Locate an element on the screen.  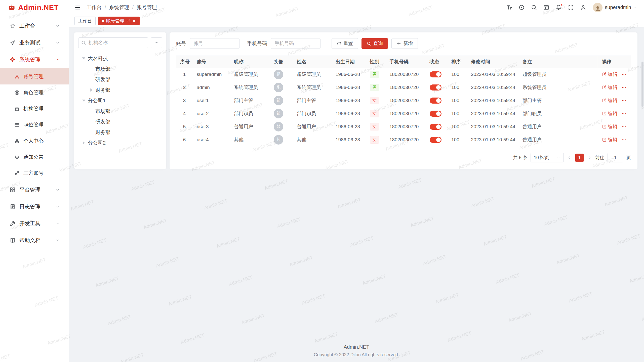
sidebar-item-label: 职位管理 is located at coordinates (33, 125).